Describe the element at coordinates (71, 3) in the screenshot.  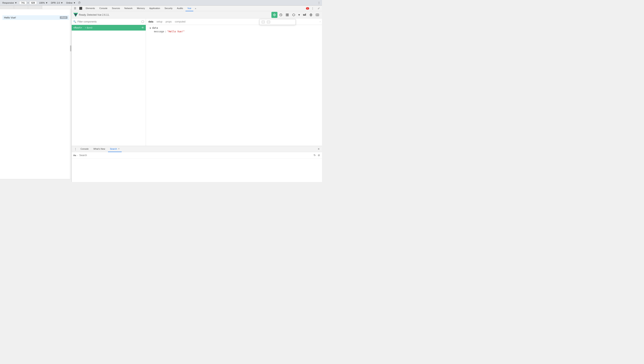
I see `online-selector: Online ▼` at that location.